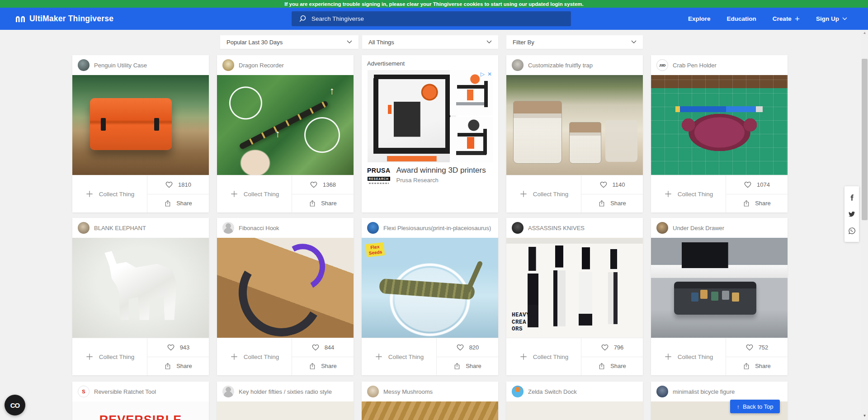 The width and height of the screenshot is (868, 420). What do you see at coordinates (575, 193) in the screenshot?
I see `thing-card-footer: Collect Thing 1140 Share` at bounding box center [575, 193].